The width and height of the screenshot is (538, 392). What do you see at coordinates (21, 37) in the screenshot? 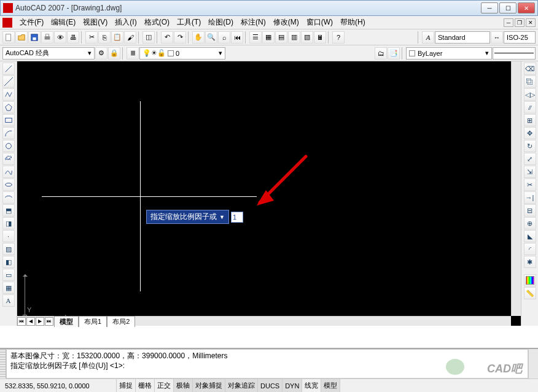
I see `open-icon` at bounding box center [21, 37].